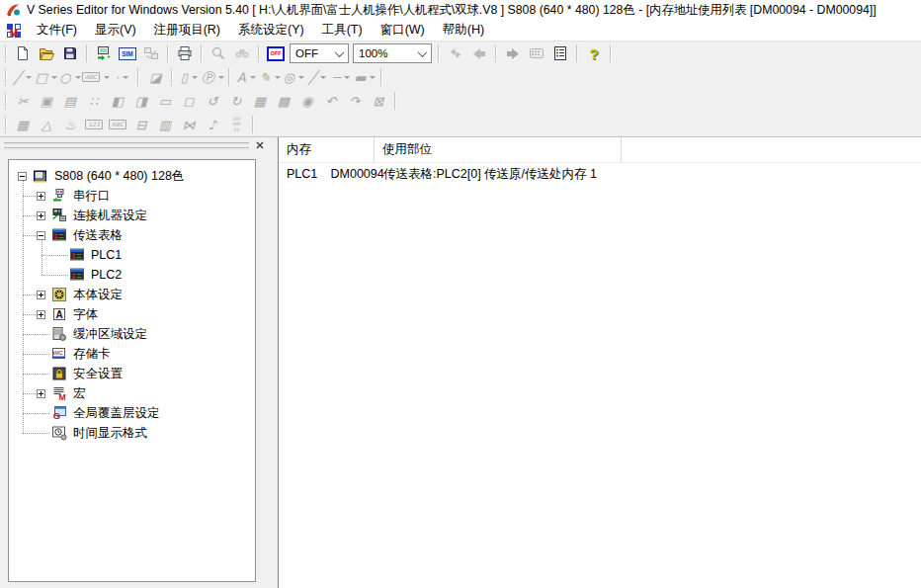  Describe the element at coordinates (77, 275) in the screenshot. I see `transfer-table-icon` at that location.